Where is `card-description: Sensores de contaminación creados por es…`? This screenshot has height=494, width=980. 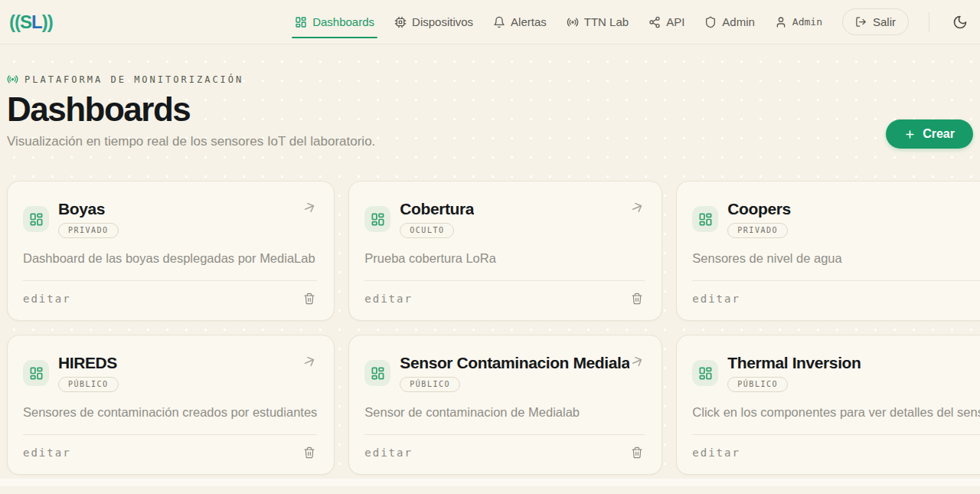
card-description: Sensores de contaminación creados por es… is located at coordinates (170, 412).